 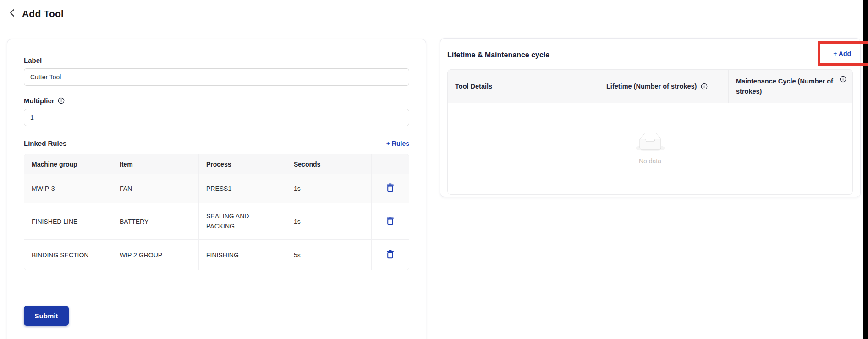 What do you see at coordinates (156, 221) in the screenshot?
I see `cell-item: BATTERY` at bounding box center [156, 221].